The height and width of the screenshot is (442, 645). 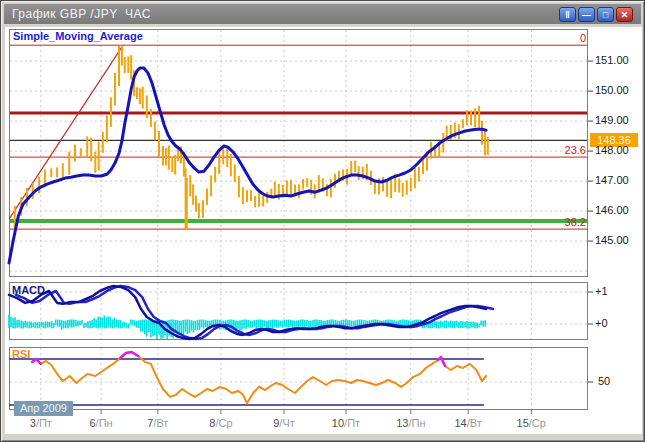 I want to click on date-axis-label: 15/Ср, so click(x=532, y=423).